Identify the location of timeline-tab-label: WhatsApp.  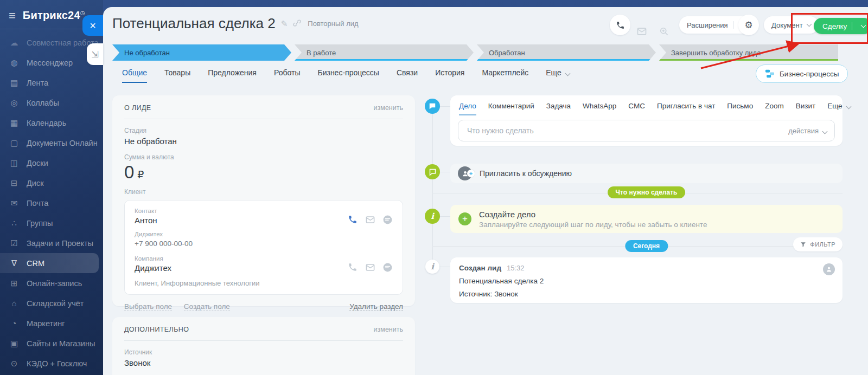
(599, 106).